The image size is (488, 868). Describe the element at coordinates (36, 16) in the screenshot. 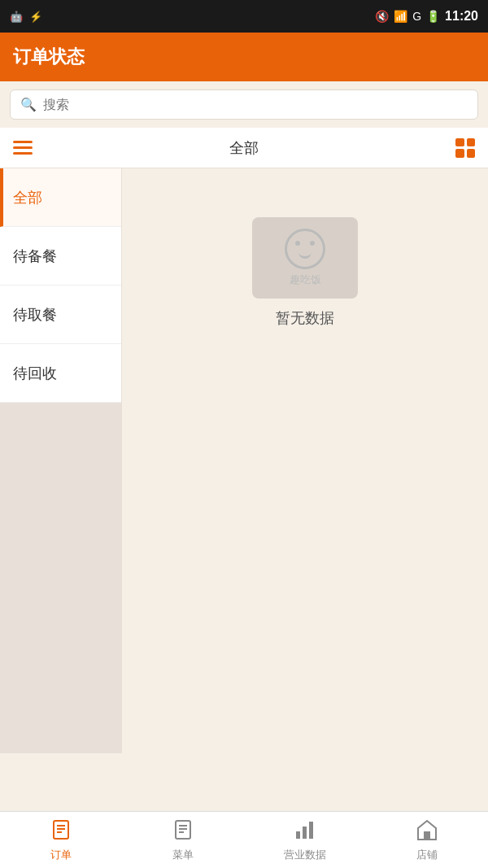

I see `usb-icon: ⚡` at that location.